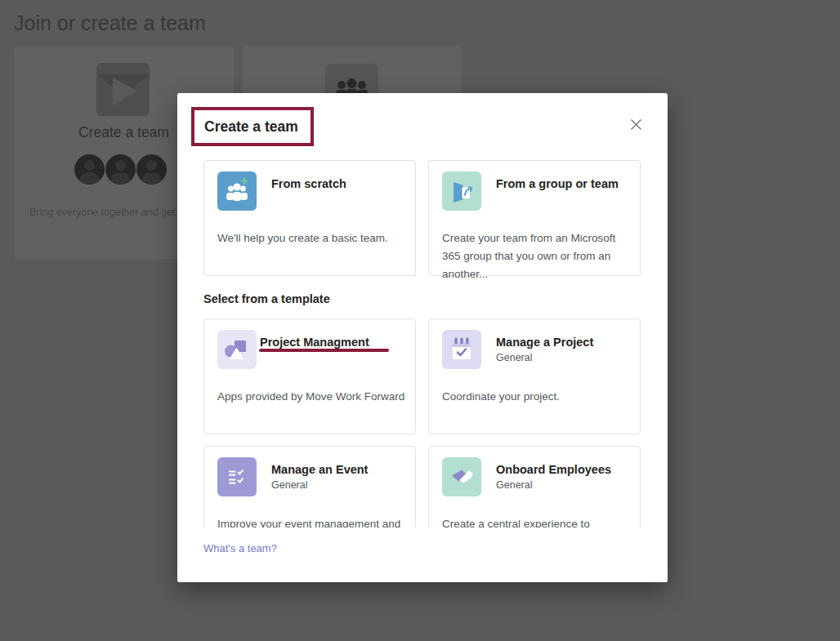 This screenshot has width=840, height=641. Describe the element at coordinates (636, 124) in the screenshot. I see `close-icon` at that location.